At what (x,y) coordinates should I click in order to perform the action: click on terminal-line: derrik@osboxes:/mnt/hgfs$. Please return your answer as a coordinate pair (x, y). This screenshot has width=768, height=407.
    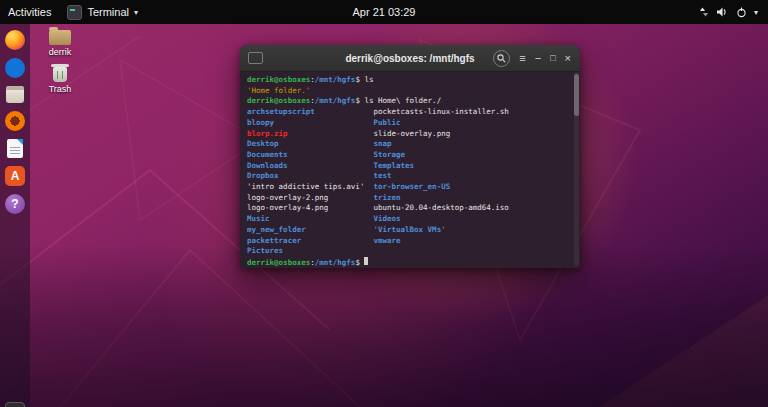
    Looking at the image, I should click on (410, 262).